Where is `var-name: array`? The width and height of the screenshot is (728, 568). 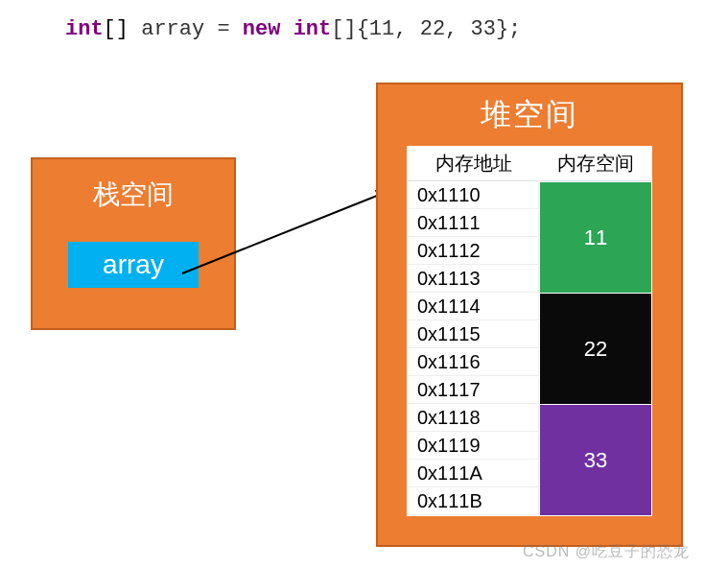
var-name: array is located at coordinates (173, 29).